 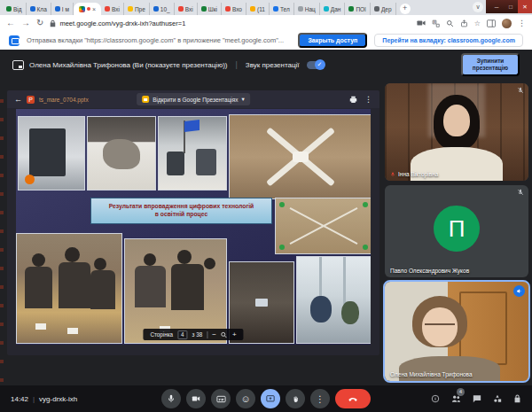 What do you see at coordinates (320, 399) in the screenshot?
I see `more-options-button: ⋮` at bounding box center [320, 399].